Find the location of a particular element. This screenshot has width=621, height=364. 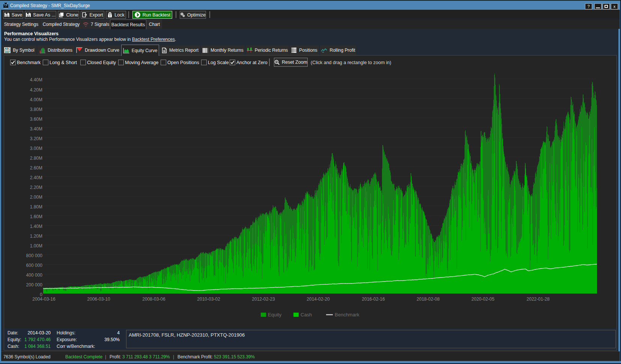

svg-text: 2020-02-05 is located at coordinates (483, 299).